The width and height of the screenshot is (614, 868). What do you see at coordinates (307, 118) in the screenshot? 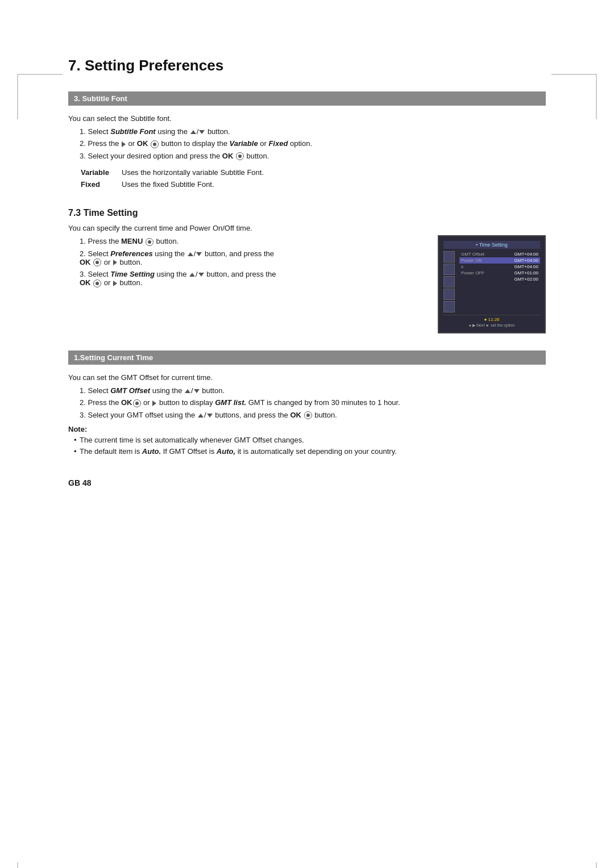
I see `subtitle-font-intro: You can select the Subtitle font.` at bounding box center [307, 118].